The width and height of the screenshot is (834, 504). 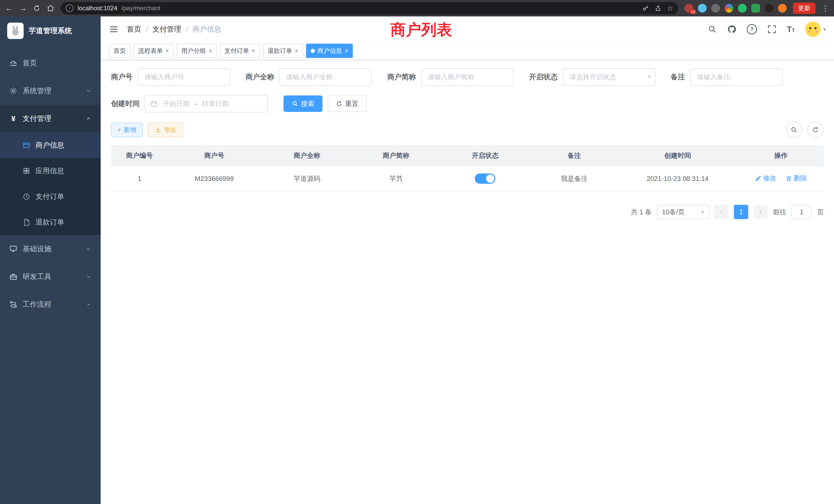 I want to click on payment-submenu: 商户信息 应用信息 支付订单 退款订单, so click(x=50, y=184).